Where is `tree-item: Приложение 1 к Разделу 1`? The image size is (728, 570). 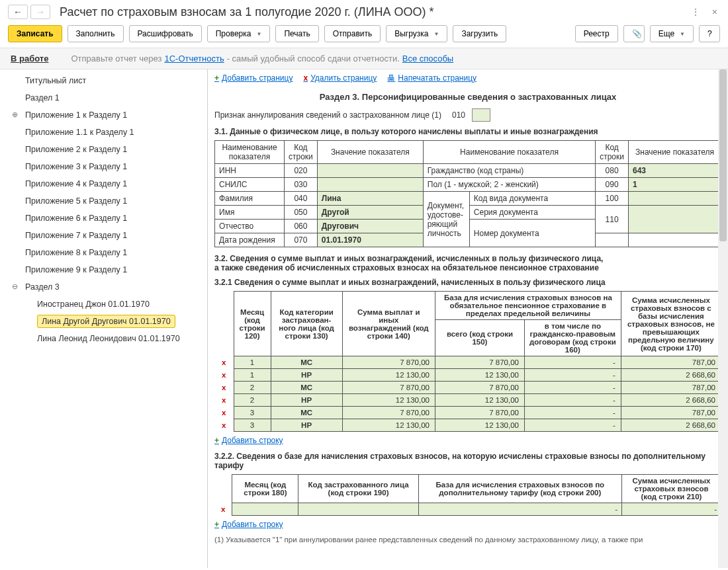
tree-item: Приложение 1 к Разделу 1 is located at coordinates (103, 115).